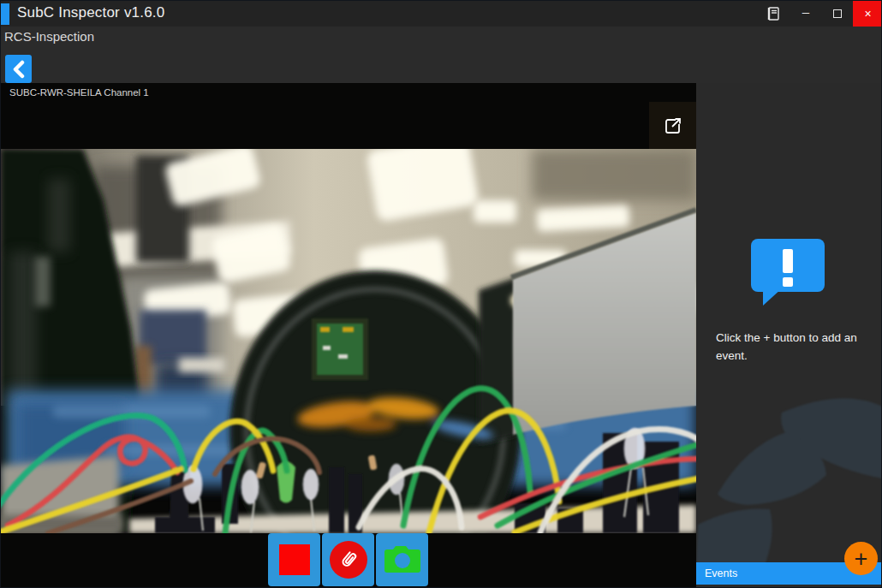 This screenshot has height=588, width=882. What do you see at coordinates (837, 14) in the screenshot?
I see `maximize-button` at bounding box center [837, 14].